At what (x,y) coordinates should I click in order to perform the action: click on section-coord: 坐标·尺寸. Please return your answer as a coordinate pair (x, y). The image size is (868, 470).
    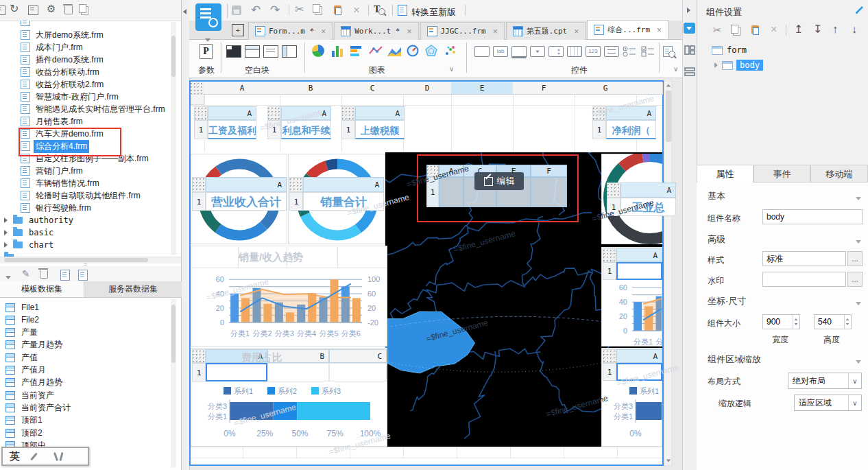
    Looking at the image, I should click on (727, 301).